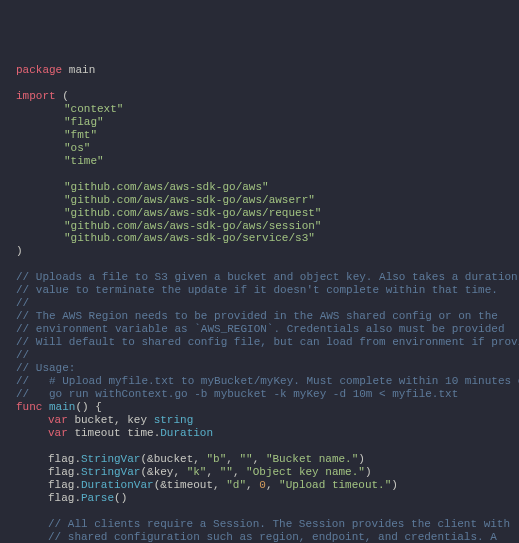  What do you see at coordinates (260, 162) in the screenshot?
I see `import-path: "time"` at bounding box center [260, 162].